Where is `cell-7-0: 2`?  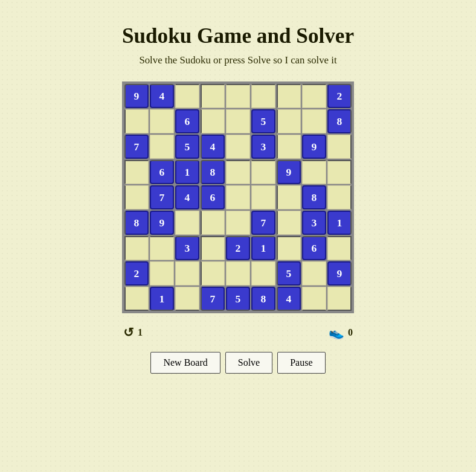
cell-7-0: 2 is located at coordinates (137, 273).